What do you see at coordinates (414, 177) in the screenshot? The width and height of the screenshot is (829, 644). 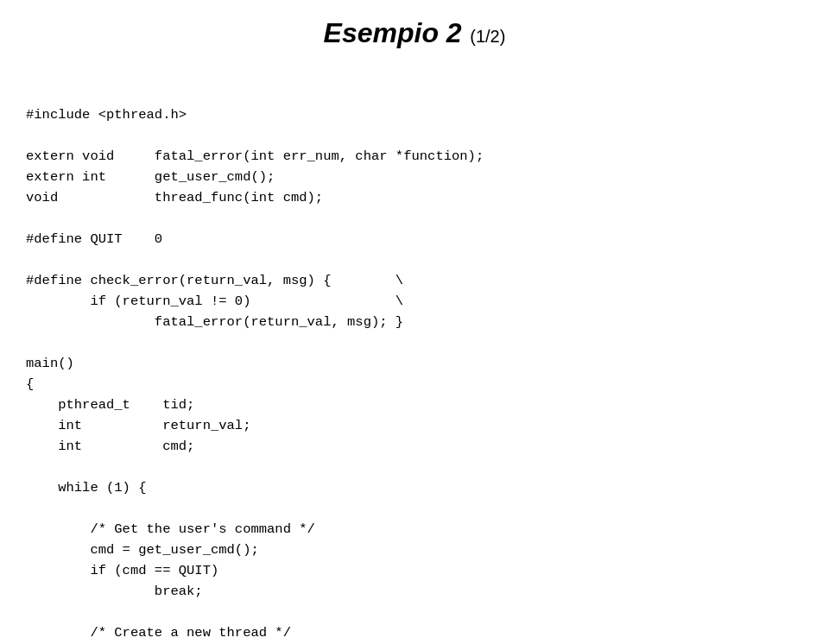 I see `code-line: extern int get_user_cmd();` at bounding box center [414, 177].